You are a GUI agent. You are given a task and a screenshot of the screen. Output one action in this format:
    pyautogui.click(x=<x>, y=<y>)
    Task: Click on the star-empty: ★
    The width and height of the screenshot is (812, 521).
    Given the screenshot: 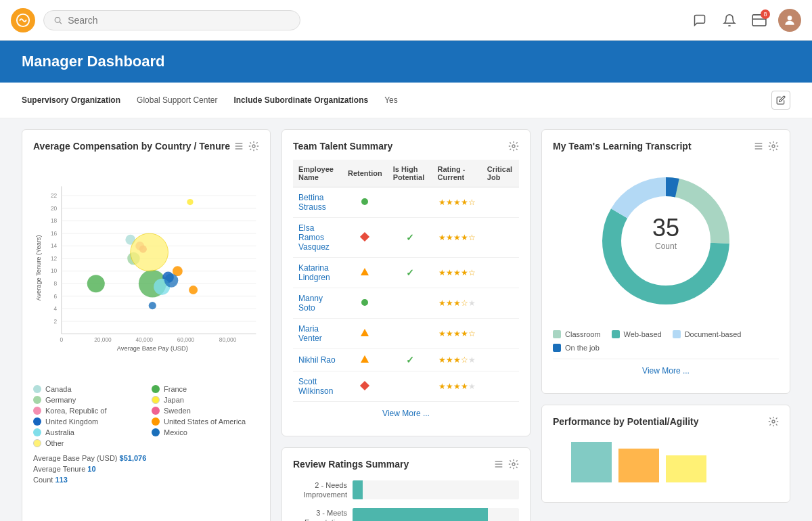 What is the action you would take?
    pyautogui.click(x=472, y=386)
    